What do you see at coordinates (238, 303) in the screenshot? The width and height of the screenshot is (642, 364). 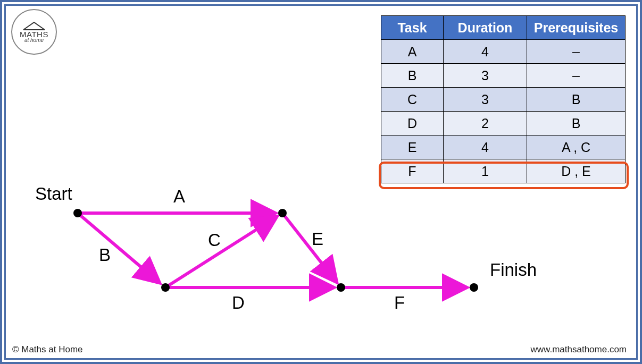 I see `edge-label-D: D` at bounding box center [238, 303].